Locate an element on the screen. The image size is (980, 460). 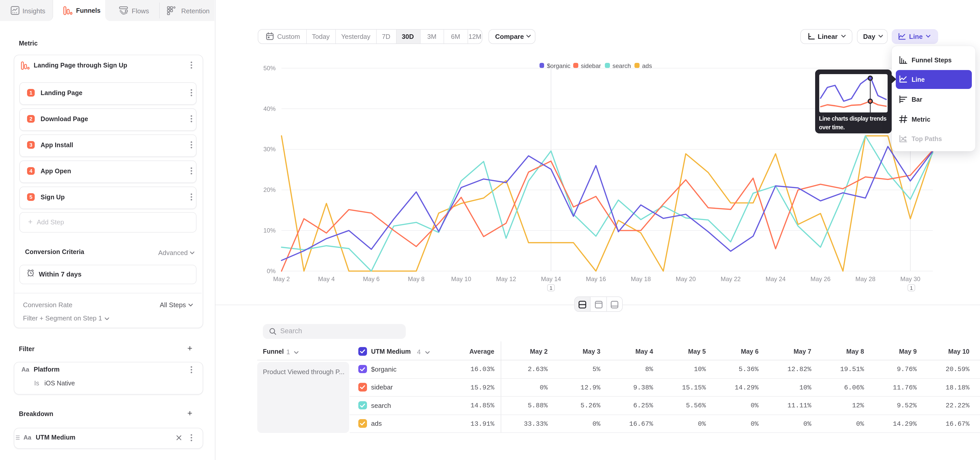
svg-text: 40% is located at coordinates (269, 109).